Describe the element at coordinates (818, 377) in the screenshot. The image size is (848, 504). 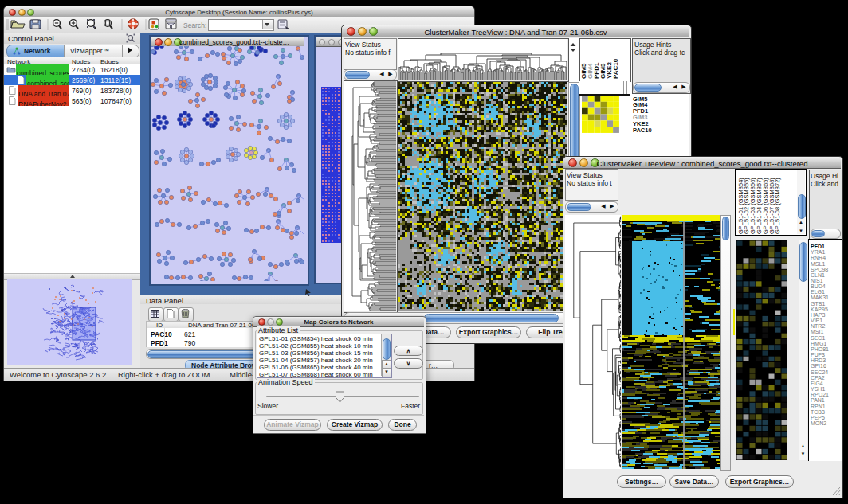
I see `svg-text: CPA2` at that location.